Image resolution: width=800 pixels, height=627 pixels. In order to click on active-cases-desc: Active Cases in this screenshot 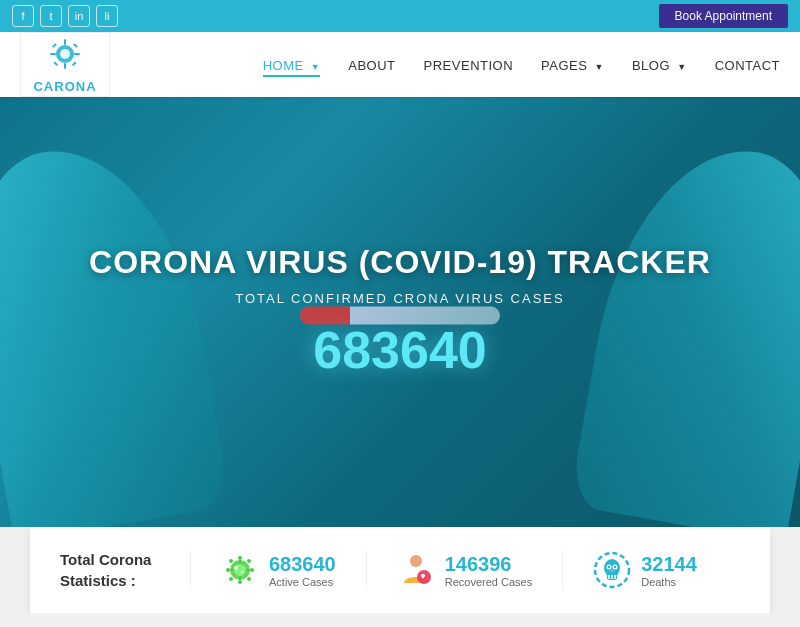, I will do `click(302, 582)`.